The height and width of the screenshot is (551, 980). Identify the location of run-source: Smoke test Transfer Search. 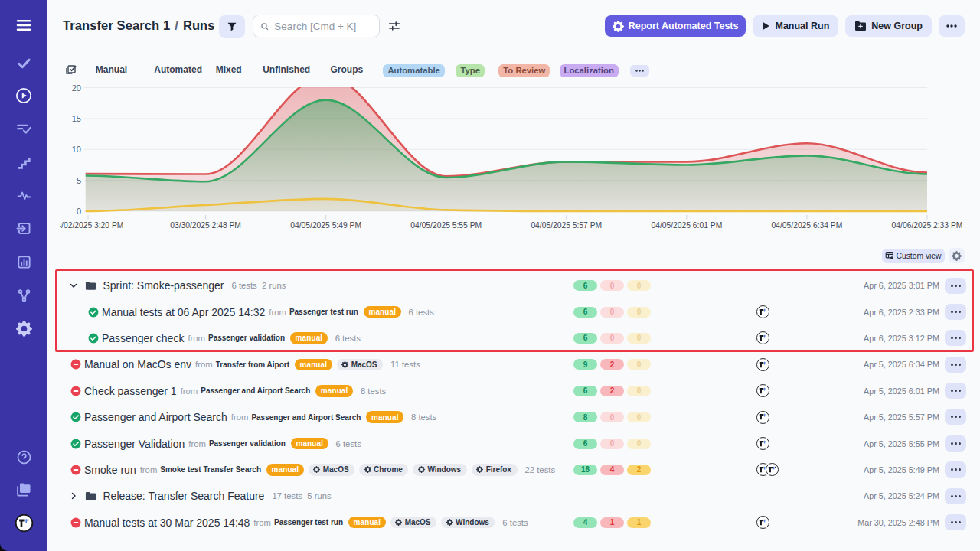
(211, 470).